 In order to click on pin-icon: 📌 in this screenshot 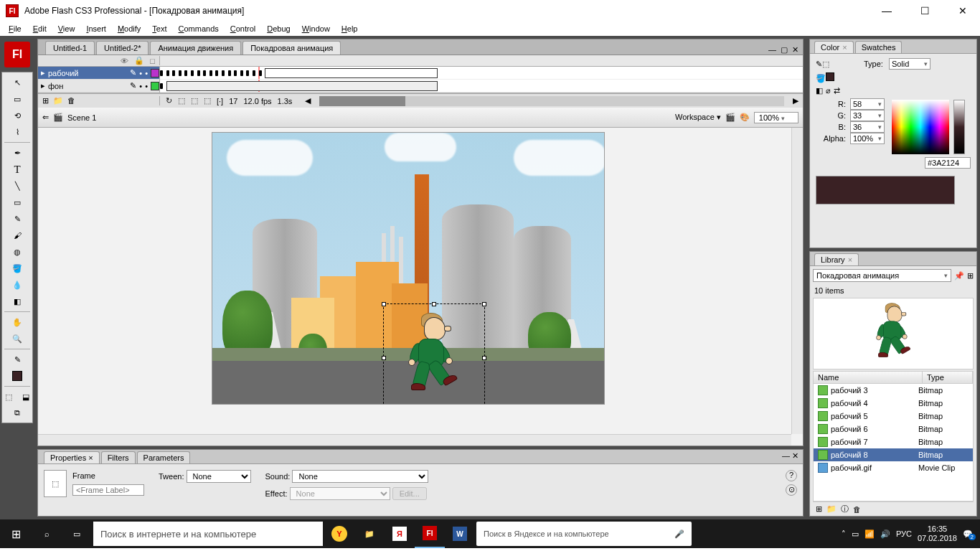, I will do `click(959, 276)`.